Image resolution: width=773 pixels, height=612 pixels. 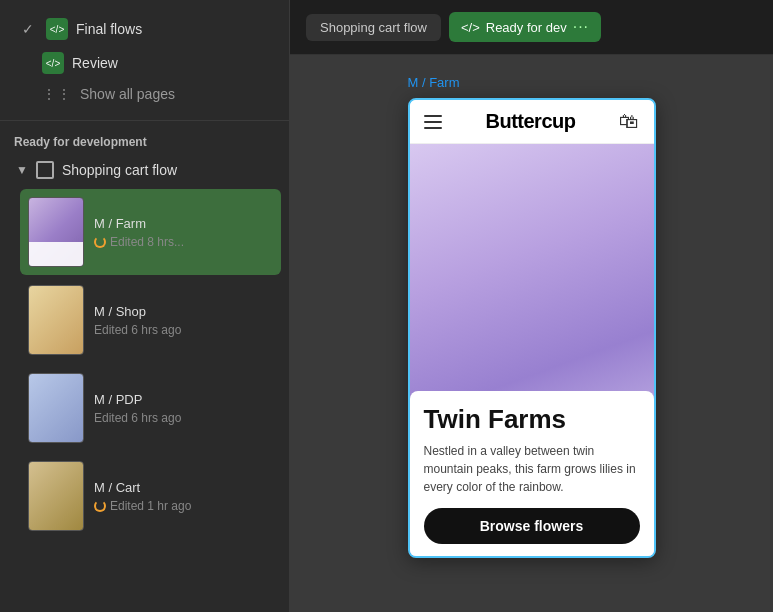 What do you see at coordinates (470, 28) in the screenshot?
I see `tab-active-prefix: </>` at bounding box center [470, 28].